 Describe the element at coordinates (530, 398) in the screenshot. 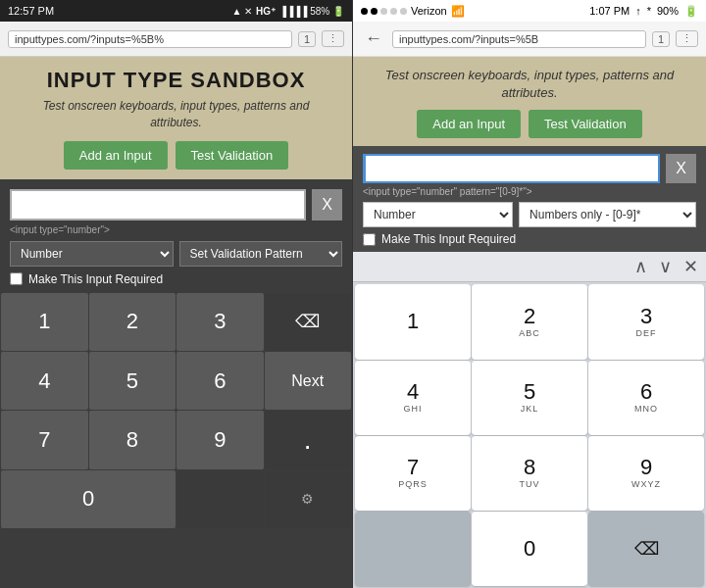

I see `ios-key-5: 5JKL` at that location.